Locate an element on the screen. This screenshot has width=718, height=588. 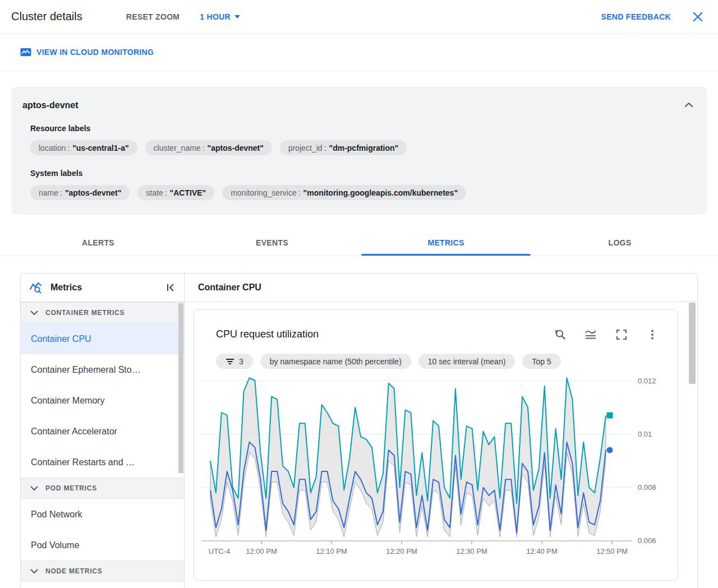
label-chip-monitoring-service: monitoring_service:"monitoring.googleapi… is located at coordinates (344, 193).